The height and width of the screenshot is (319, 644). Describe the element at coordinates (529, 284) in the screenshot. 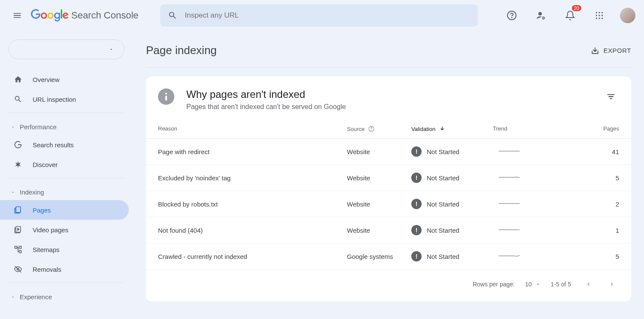

I see `rows-per-page-value: 10` at that location.